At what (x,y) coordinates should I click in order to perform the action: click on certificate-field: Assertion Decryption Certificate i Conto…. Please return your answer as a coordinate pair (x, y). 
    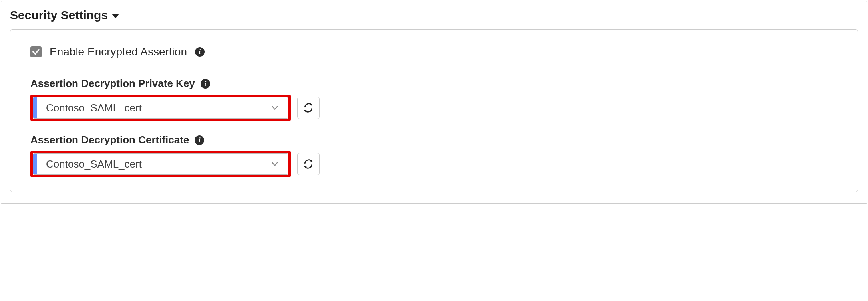
    Looking at the image, I should click on (434, 156).